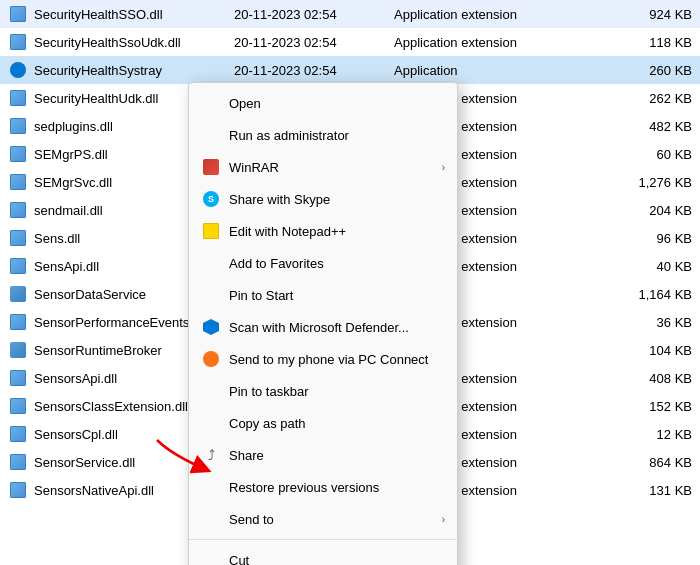  Describe the element at coordinates (652, 238) in the screenshot. I see `file-size: 96 KB` at that location.